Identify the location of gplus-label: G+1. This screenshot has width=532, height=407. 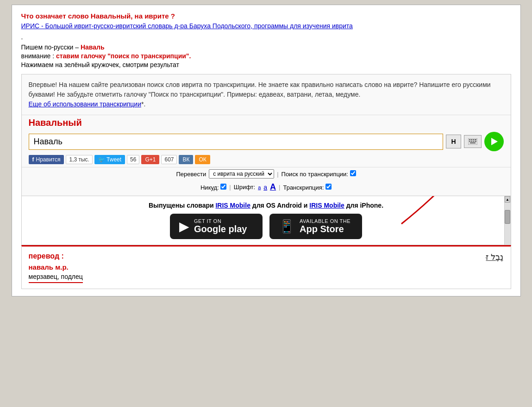
(150, 160).